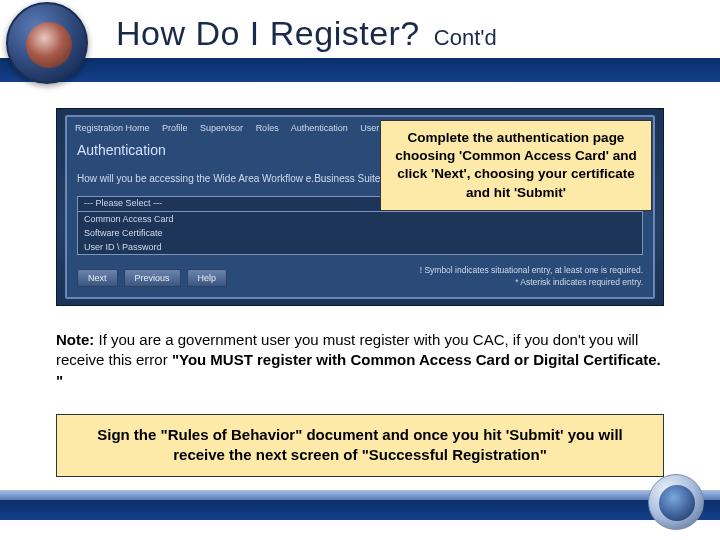  I want to click on screenshot-heading: Authentication, so click(122, 150).